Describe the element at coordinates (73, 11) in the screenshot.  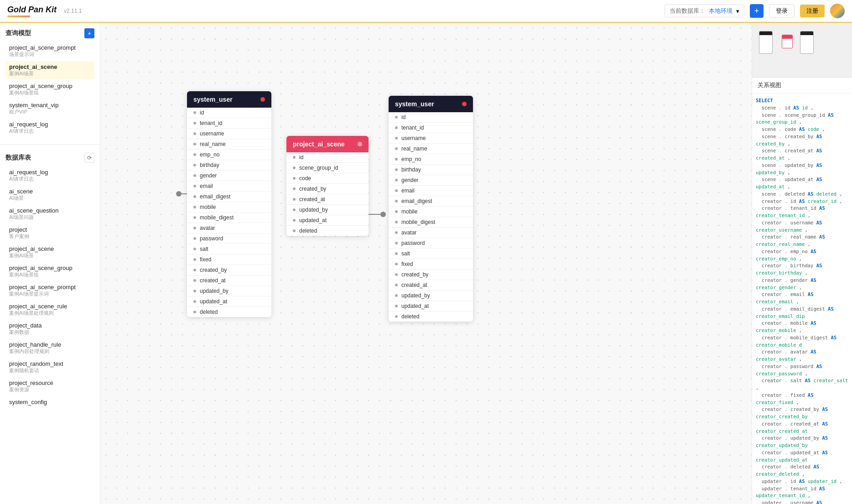
I see `version-label: v2.11.1` at that location.